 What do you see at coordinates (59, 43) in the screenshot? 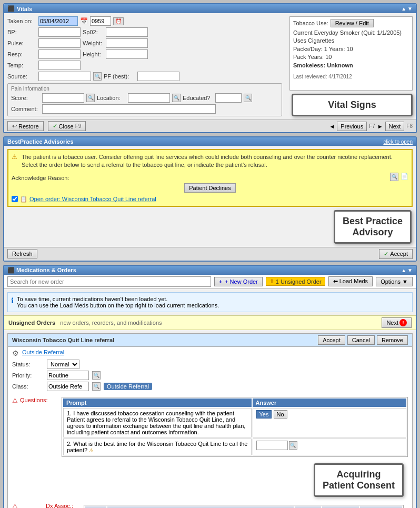
I see `pulse-input` at bounding box center [59, 43].